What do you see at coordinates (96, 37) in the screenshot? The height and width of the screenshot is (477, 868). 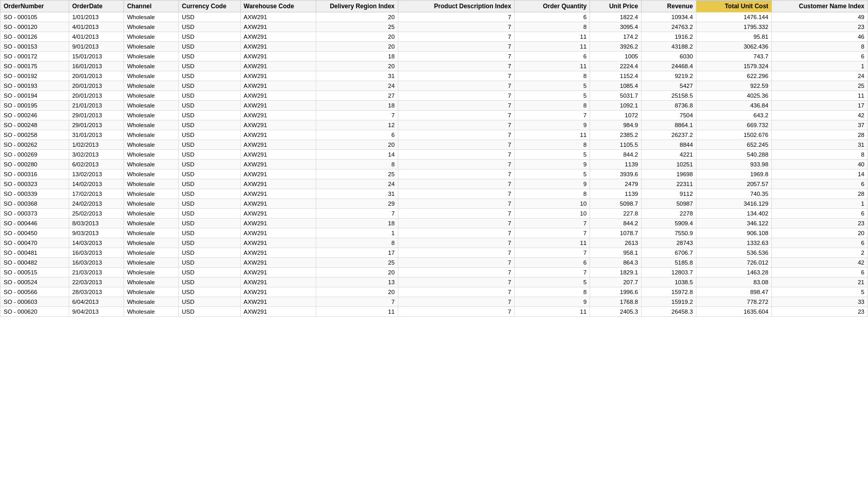 I see `cell-orderDate: 4/01/2013` at bounding box center [96, 37].